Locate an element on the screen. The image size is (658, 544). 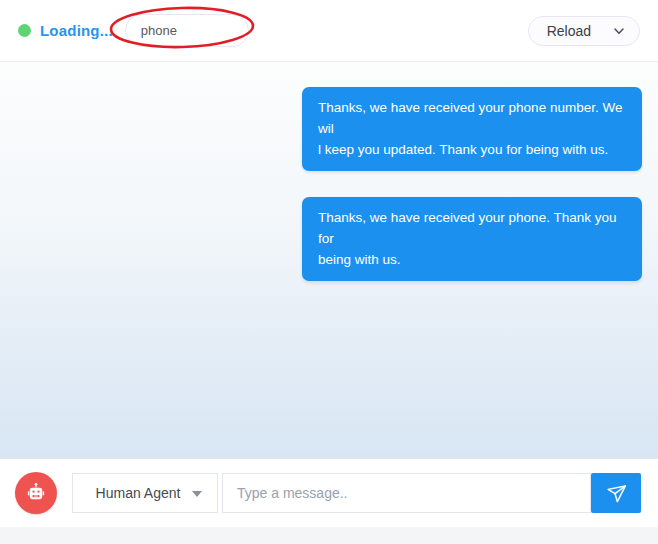
paper-plane-icon is located at coordinates (616, 494).